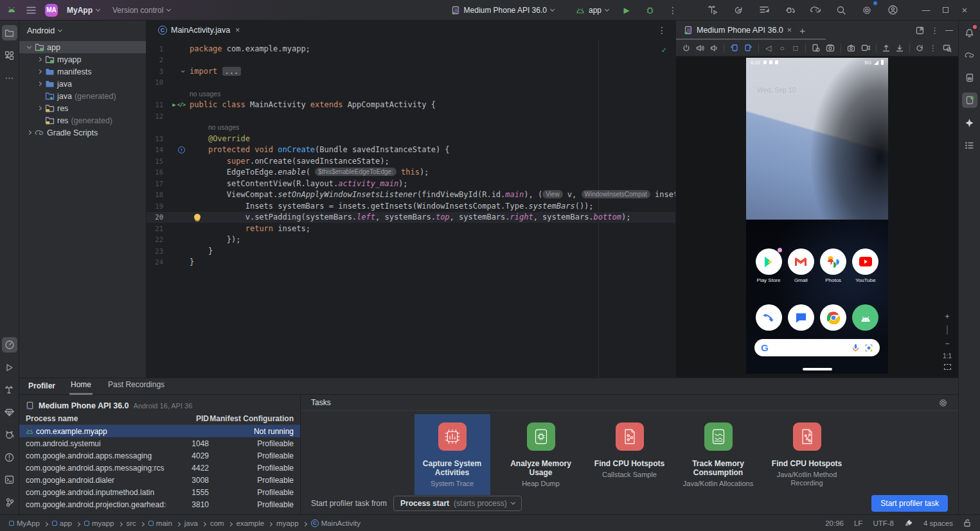  What do you see at coordinates (769, 266) in the screenshot?
I see `app-playstore: Play Store` at bounding box center [769, 266].